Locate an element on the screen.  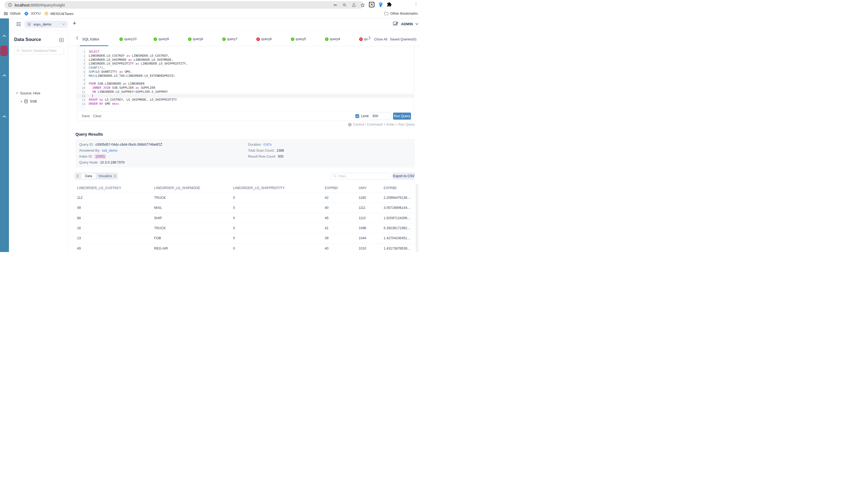
add-datasource-icon is located at coordinates (61, 40).